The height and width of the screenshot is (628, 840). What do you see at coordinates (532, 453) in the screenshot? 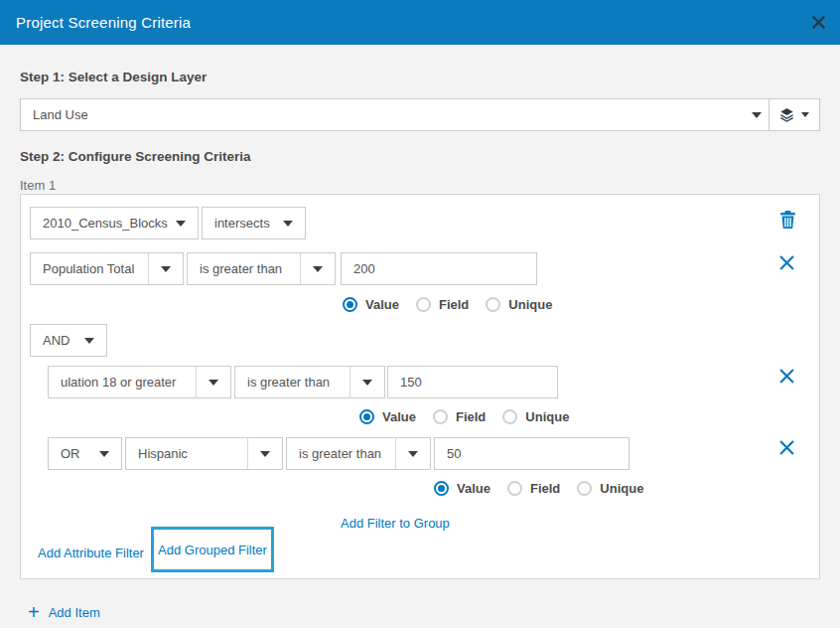
I see `filter3-value-input` at bounding box center [532, 453].